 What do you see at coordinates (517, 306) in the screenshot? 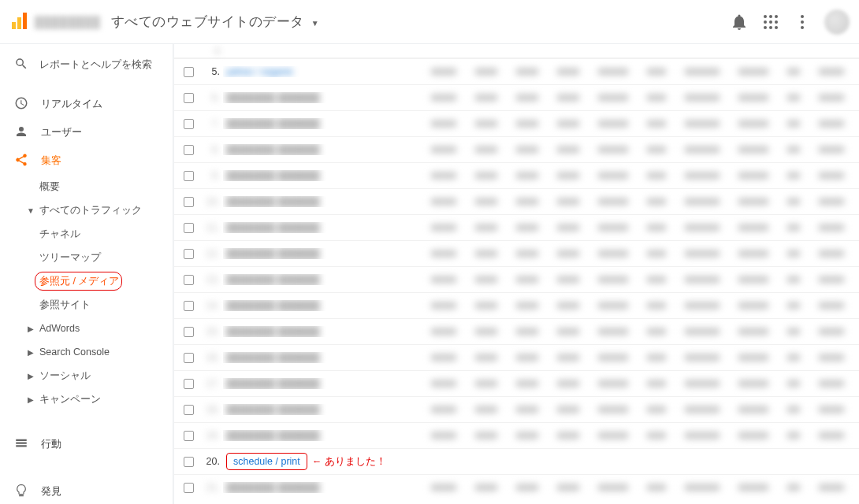
I see `table-row: 14.███████ ██████` at bounding box center [517, 306].